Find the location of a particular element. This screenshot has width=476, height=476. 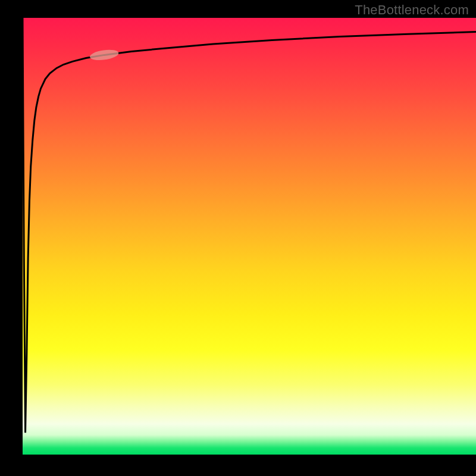

highlight-marker is located at coordinates (105, 55).